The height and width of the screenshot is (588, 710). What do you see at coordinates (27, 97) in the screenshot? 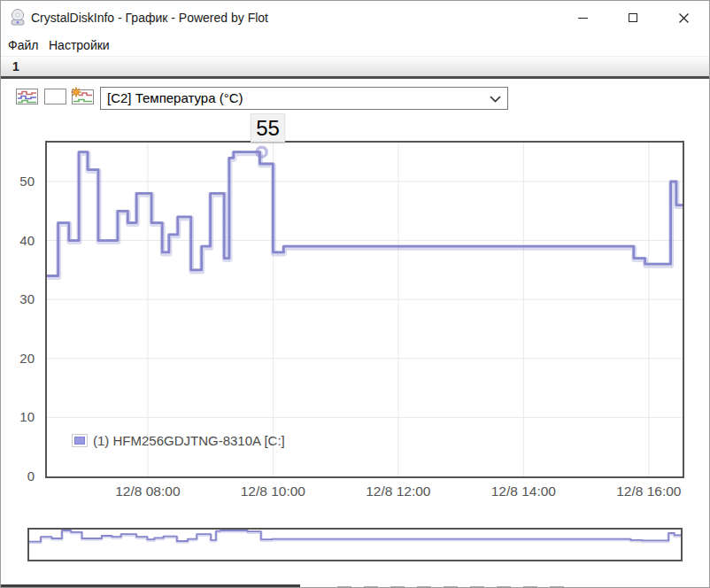
I see `show-all-graphs-button` at bounding box center [27, 97].